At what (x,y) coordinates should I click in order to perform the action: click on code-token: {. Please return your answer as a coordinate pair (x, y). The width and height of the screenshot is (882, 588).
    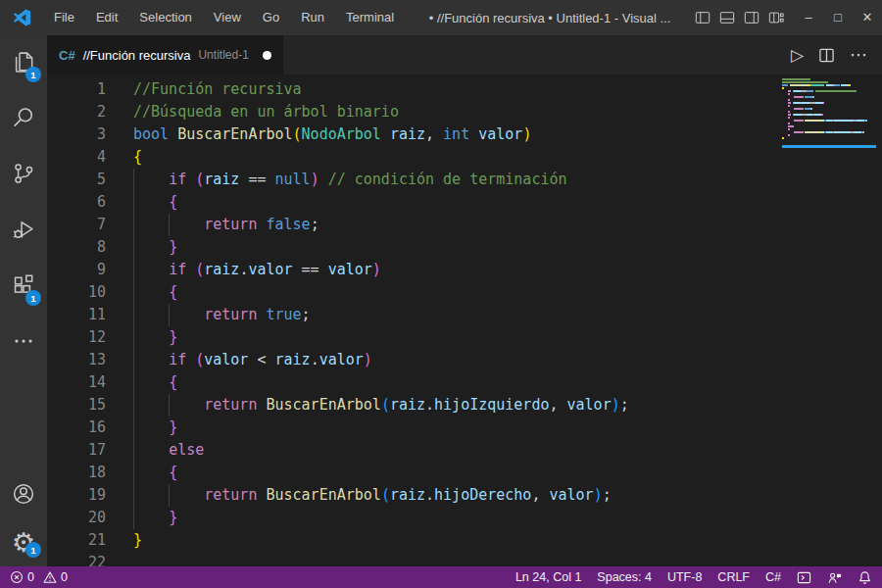
    Looking at the image, I should click on (172, 382).